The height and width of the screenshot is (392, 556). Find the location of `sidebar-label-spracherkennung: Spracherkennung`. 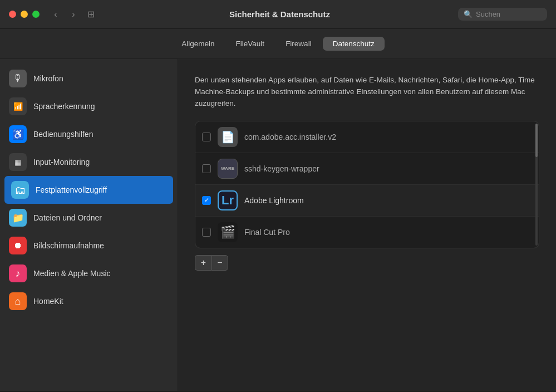

sidebar-label-spracherkennung: Spracherkennung is located at coordinates (65, 106).